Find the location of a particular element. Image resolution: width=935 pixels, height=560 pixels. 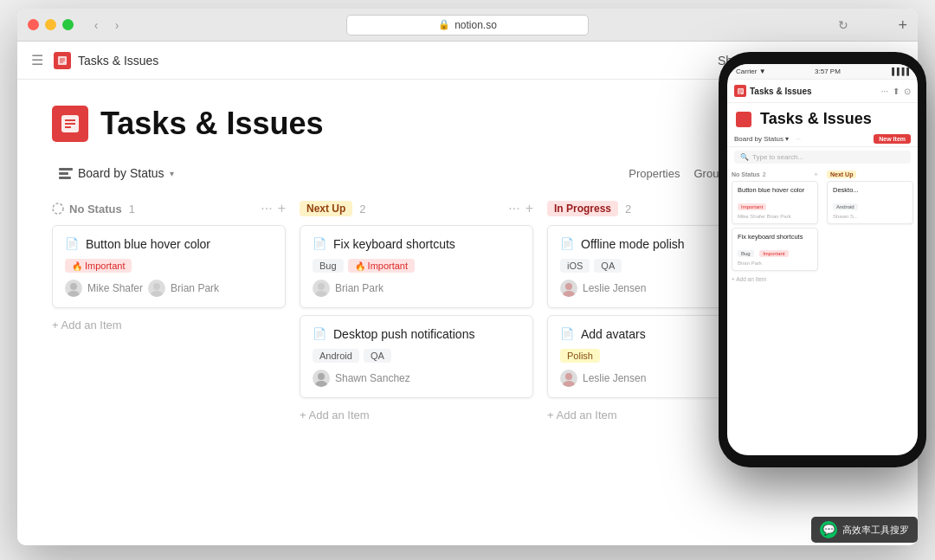

phone-tag-android: Android is located at coordinates (845, 207).